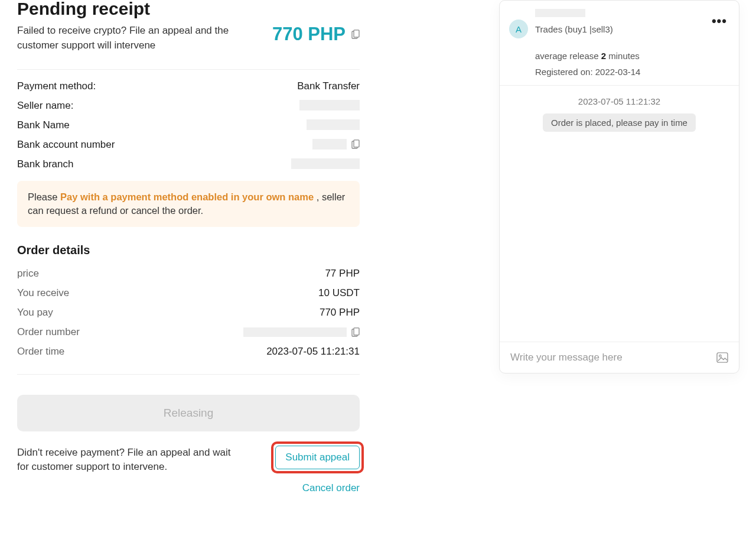 The height and width of the screenshot is (539, 756). Describe the element at coordinates (343, 274) in the screenshot. I see `price-value: 77 PHP` at that location.